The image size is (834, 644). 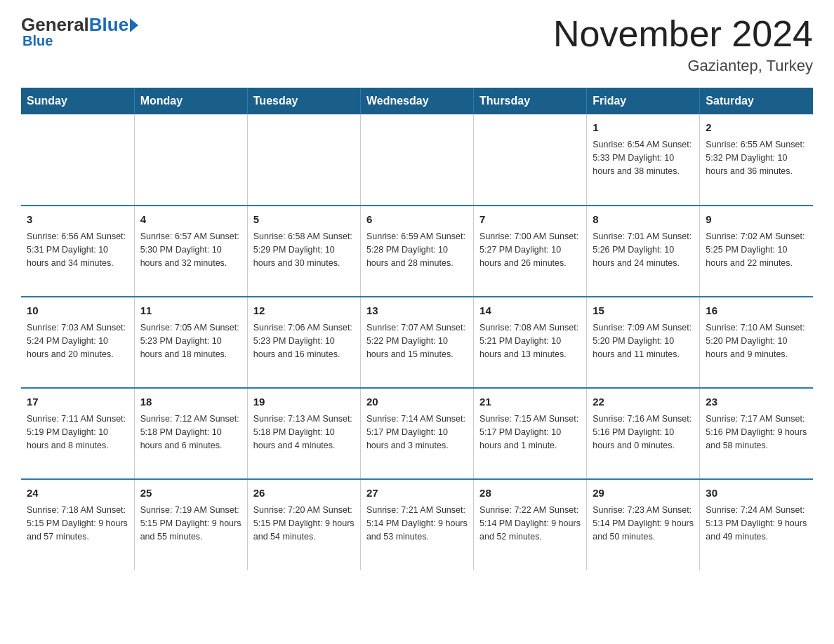 What do you see at coordinates (643, 128) in the screenshot?
I see `day-number: 1` at bounding box center [643, 128].